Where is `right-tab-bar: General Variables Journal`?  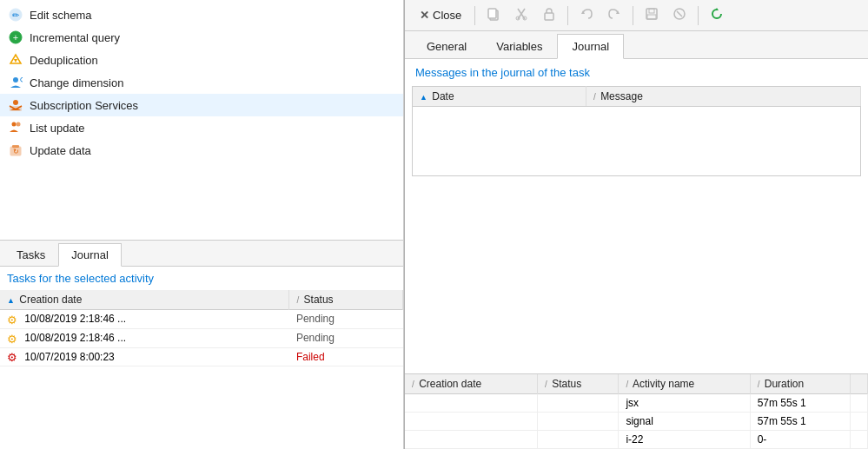 right-tab-bar: General Variables Journal is located at coordinates (636, 45).